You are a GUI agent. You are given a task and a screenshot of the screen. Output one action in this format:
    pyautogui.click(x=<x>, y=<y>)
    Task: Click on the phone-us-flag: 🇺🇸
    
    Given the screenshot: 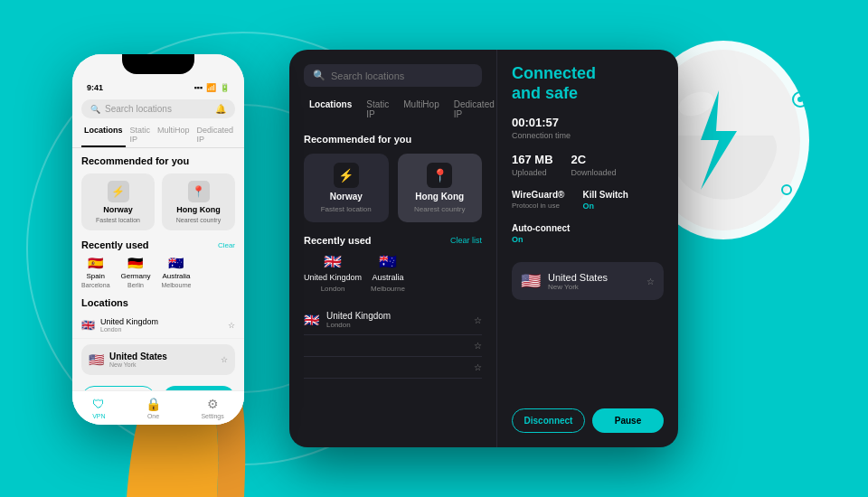 What is the action you would take?
    pyautogui.click(x=96, y=360)
    